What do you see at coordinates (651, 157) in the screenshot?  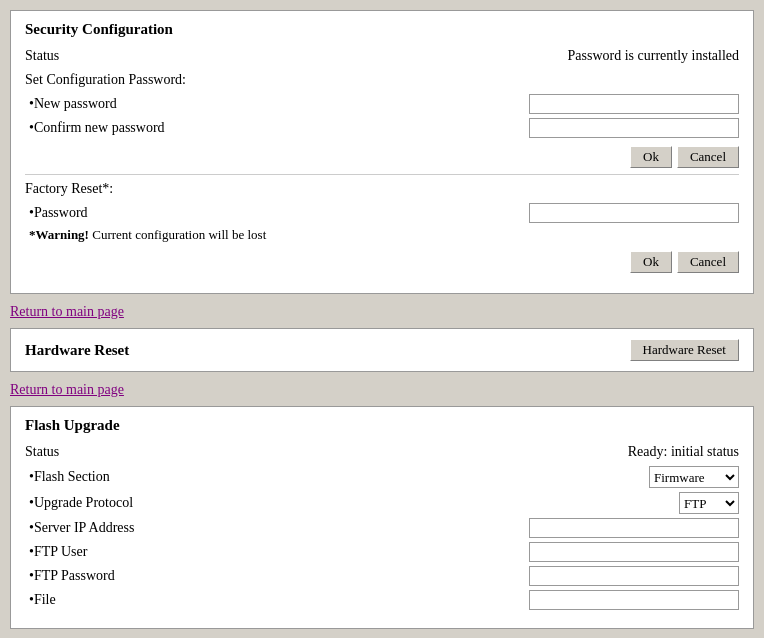 I see `password-ok-button: Ok` at bounding box center [651, 157].